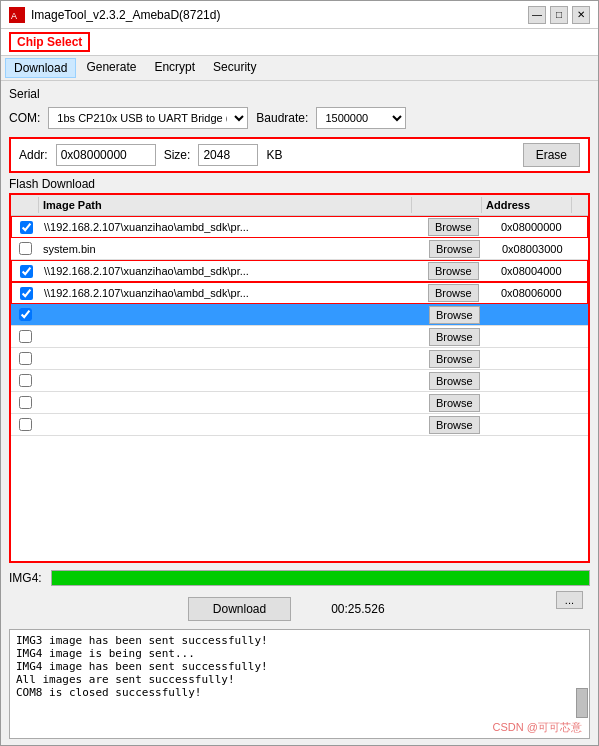 The image size is (599, 746). What do you see at coordinates (234, 68) in the screenshot?
I see `menu-security: Security` at bounding box center [234, 68].